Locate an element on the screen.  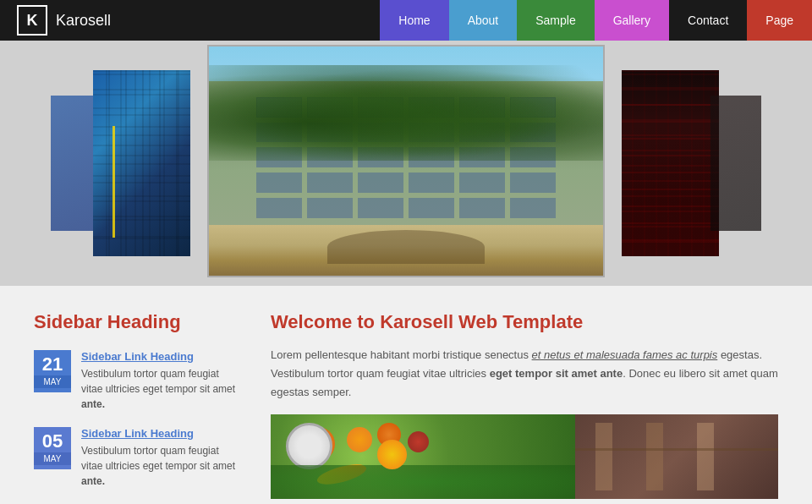
sidebar-item-2: 05 MAY Sidebar Link Heading Vestibulum t… is located at coordinates (135, 458).